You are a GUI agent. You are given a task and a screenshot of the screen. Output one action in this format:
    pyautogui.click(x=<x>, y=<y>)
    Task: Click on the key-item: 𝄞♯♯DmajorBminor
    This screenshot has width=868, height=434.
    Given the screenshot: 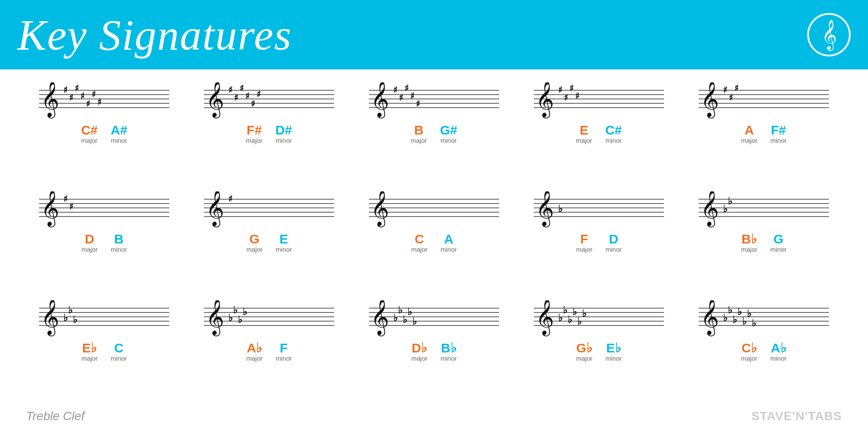 What is the action you would take?
    pyautogui.click(x=104, y=244)
    